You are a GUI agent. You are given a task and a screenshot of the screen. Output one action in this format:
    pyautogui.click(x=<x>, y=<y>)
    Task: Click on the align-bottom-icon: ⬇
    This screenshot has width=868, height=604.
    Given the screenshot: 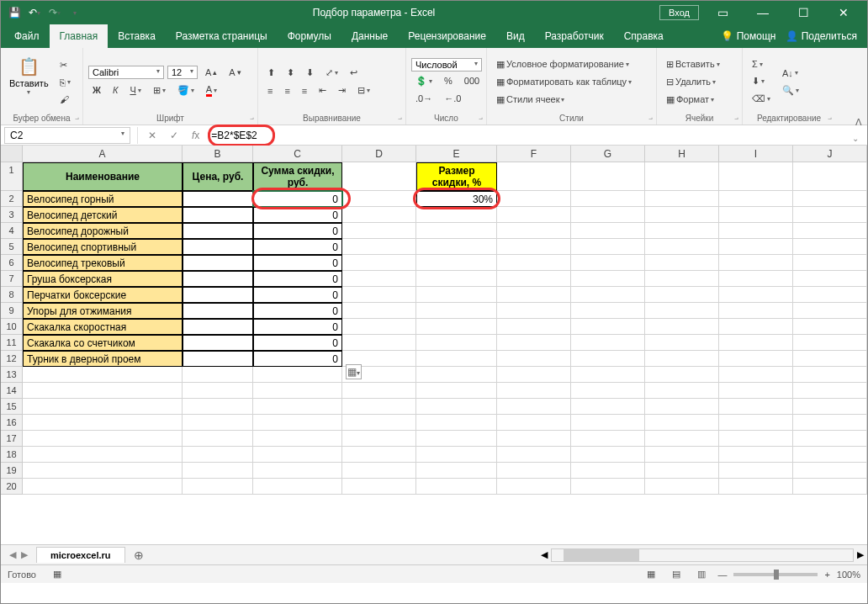 What is the action you would take?
    pyautogui.click(x=310, y=72)
    